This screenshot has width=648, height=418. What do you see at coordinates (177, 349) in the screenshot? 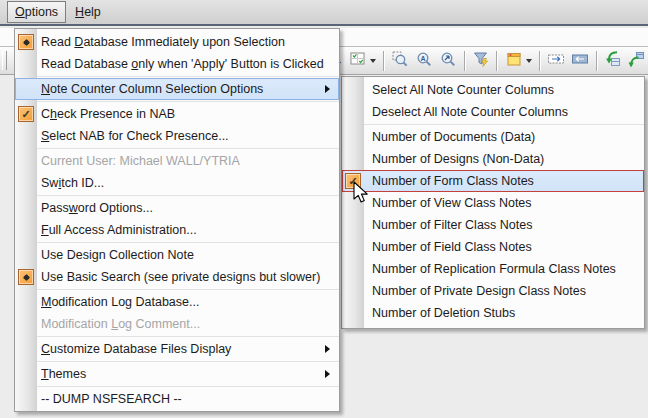
I see `menu-item-customize-database-files-display: Customize Database Files Display` at bounding box center [177, 349].